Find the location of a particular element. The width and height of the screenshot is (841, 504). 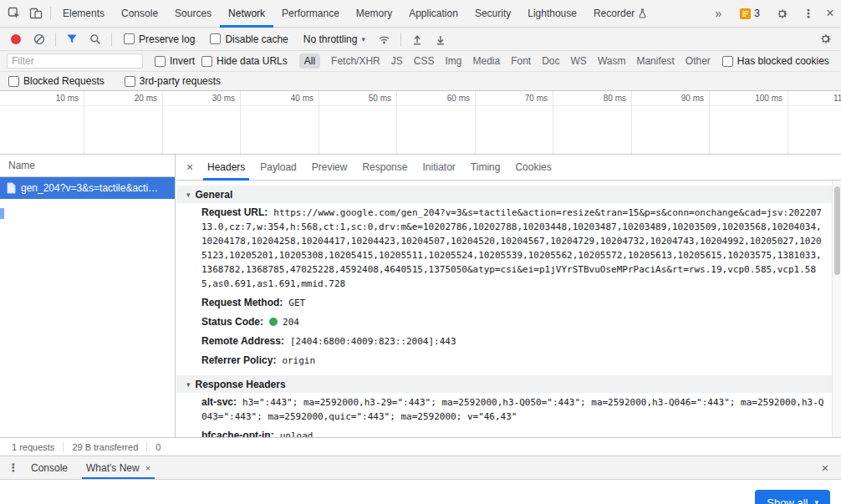

name-column-header: Name is located at coordinates (87, 165).